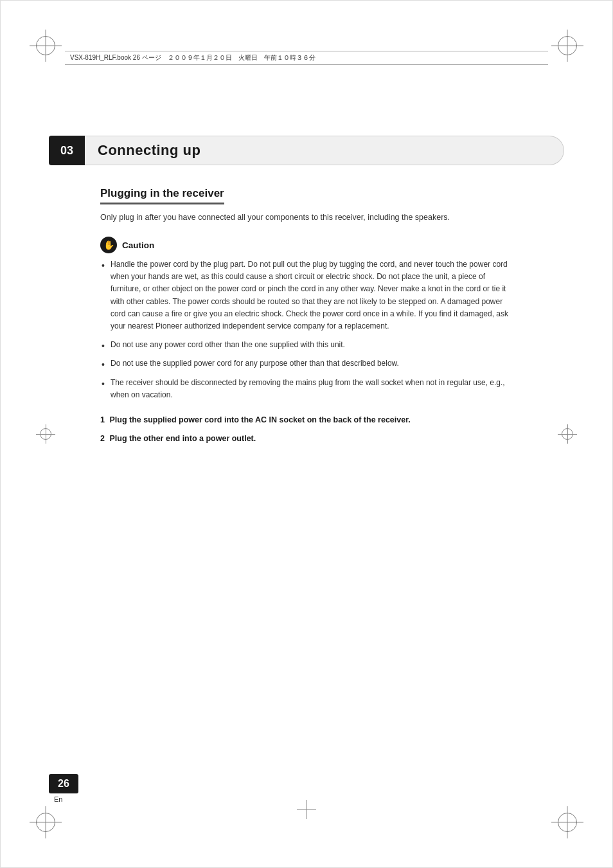 The height and width of the screenshot is (868, 613). What do you see at coordinates (567, 434) in the screenshot?
I see `middle-right-crosshair` at bounding box center [567, 434].